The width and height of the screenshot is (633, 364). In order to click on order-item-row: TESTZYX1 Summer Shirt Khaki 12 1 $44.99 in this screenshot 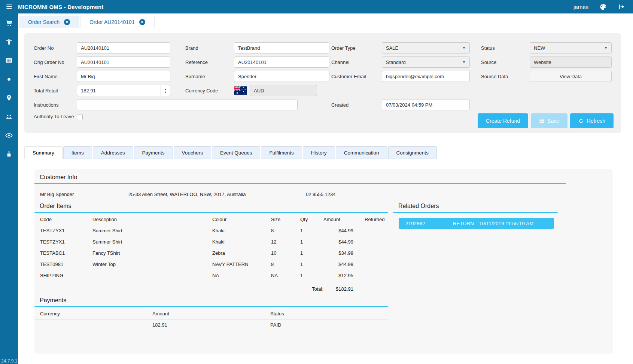, I will do `click(211, 242)`.